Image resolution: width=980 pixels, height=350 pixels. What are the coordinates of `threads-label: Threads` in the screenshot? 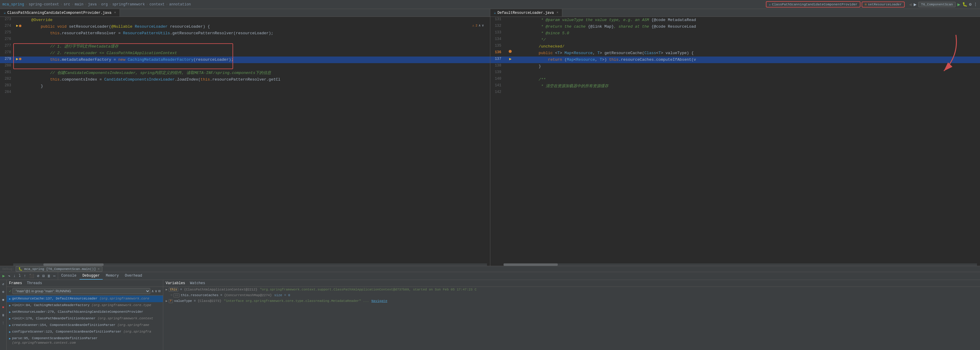 It's located at (34, 283).